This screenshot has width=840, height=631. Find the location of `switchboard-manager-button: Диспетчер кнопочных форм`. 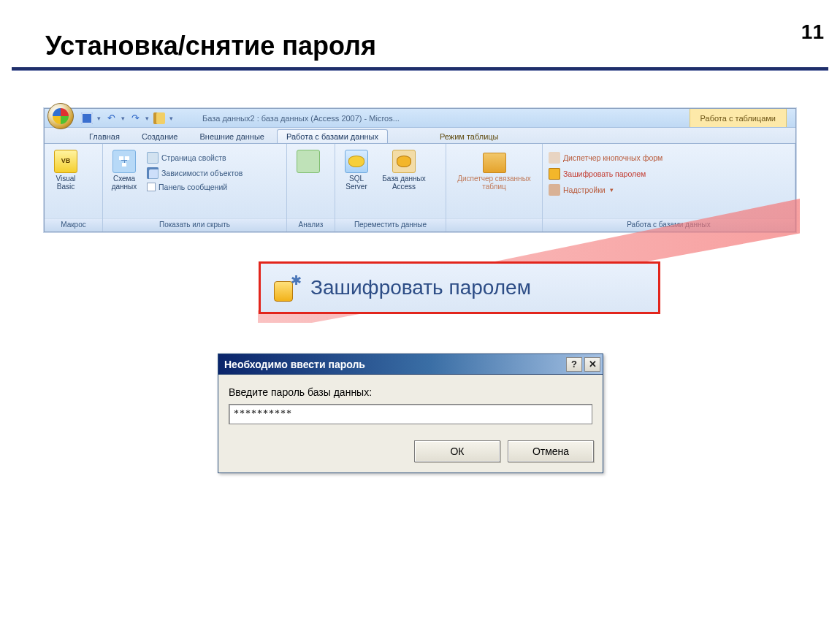

switchboard-manager-button: Диспетчер кнопочных форм is located at coordinates (606, 158).